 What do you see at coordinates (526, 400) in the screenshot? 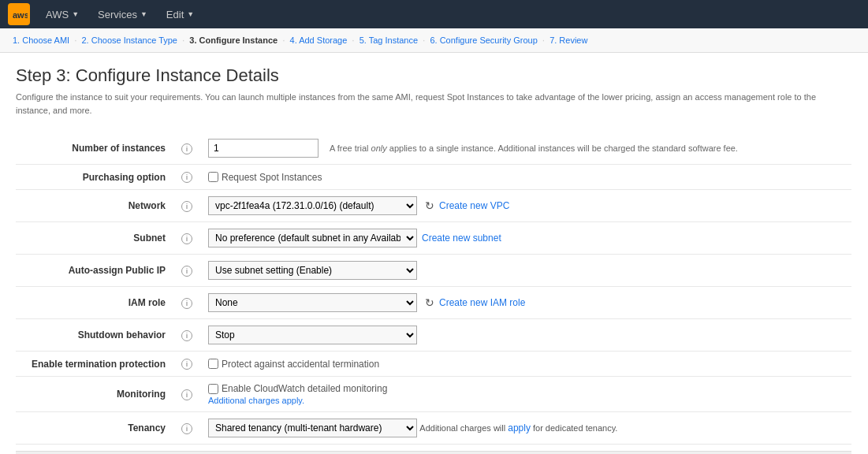
I see `monitoring-additional-charges: Additional charges apply.` at bounding box center [526, 400].